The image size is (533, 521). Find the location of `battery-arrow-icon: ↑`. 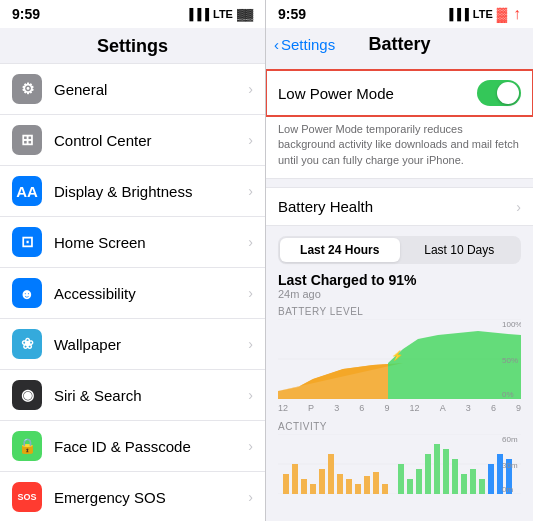

battery-arrow-icon: ↑ is located at coordinates (517, 14).